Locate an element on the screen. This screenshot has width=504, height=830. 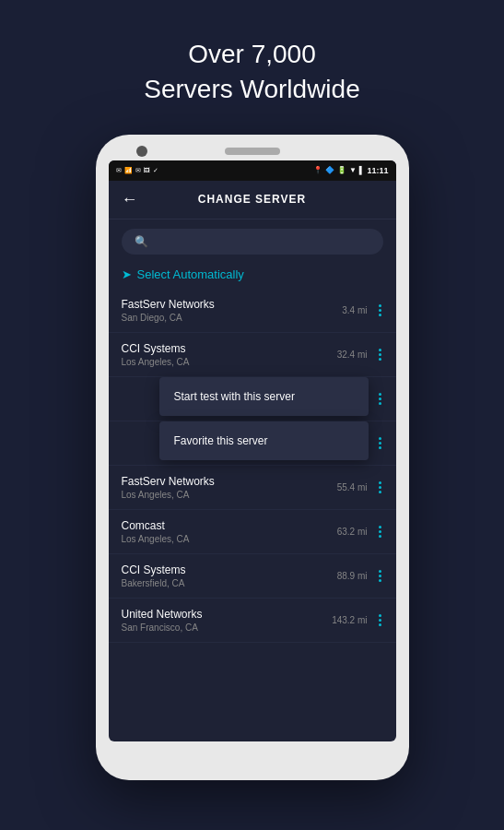
server-distance: 143.2 mi is located at coordinates (349, 620).